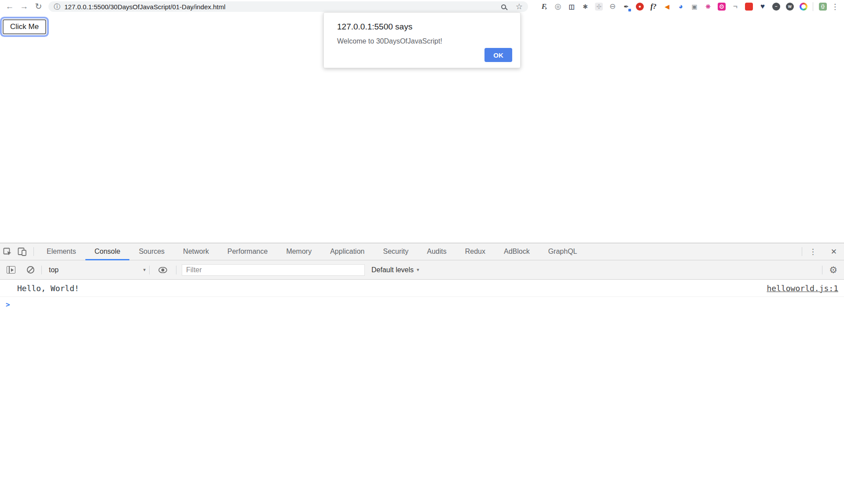 Image resolution: width=844 pixels, height=504 pixels. Describe the element at coordinates (599, 7) in the screenshot. I see `grid-icon: ✣` at that location.